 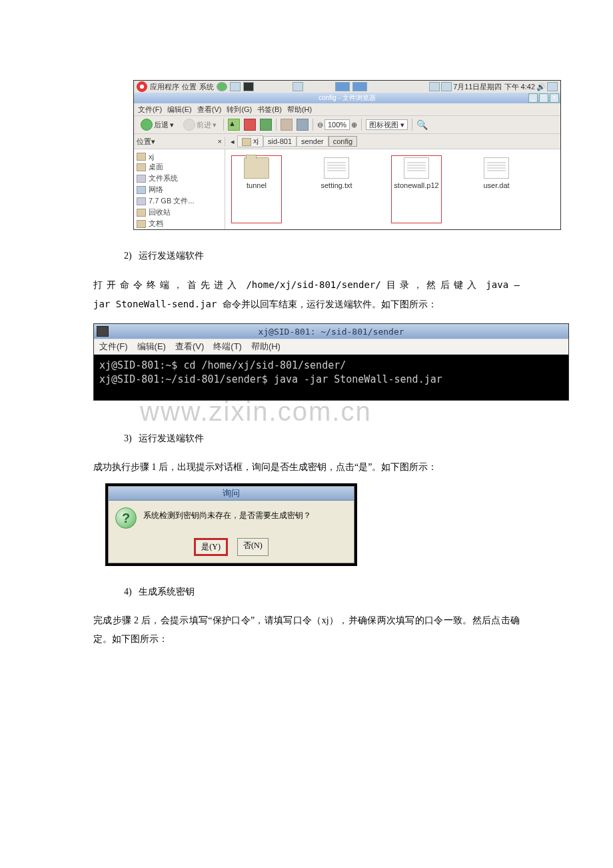 I want to click on sidebar-item: 桌面, so click(x=179, y=167).